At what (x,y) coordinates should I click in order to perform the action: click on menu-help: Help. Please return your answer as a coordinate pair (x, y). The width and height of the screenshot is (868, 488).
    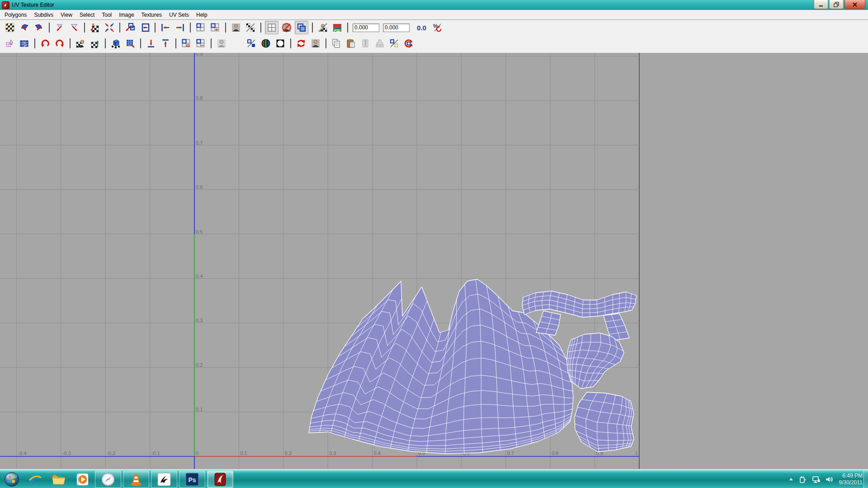
    Looking at the image, I should click on (202, 15).